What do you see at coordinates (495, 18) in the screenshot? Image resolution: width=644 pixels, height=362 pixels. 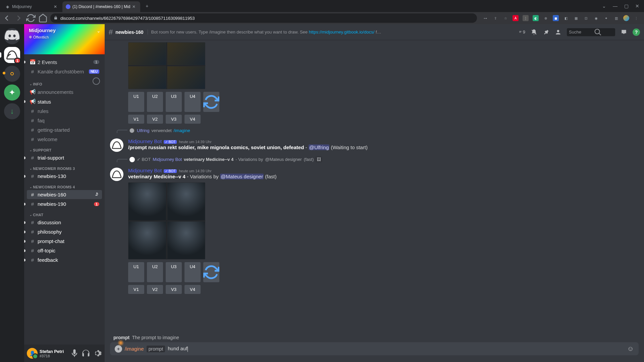 I see `share-icon: ⇪` at bounding box center [495, 18].